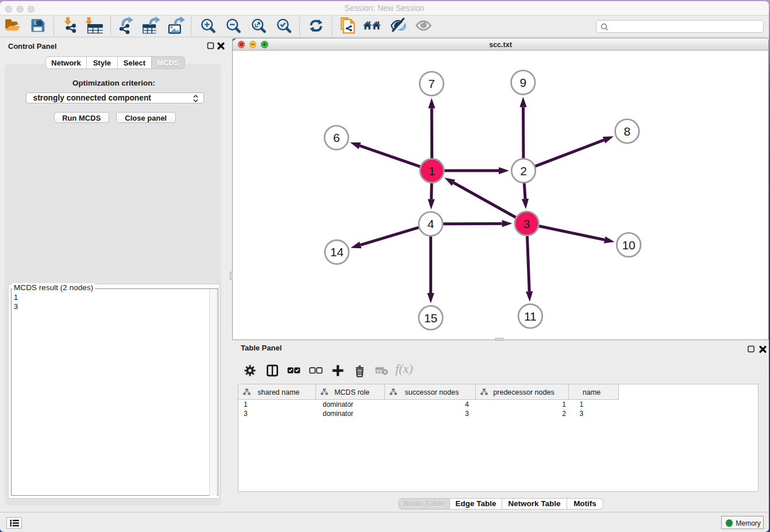 The height and width of the screenshot is (532, 770). What do you see at coordinates (337, 252) in the screenshot?
I see `svg-text: 14` at bounding box center [337, 252].